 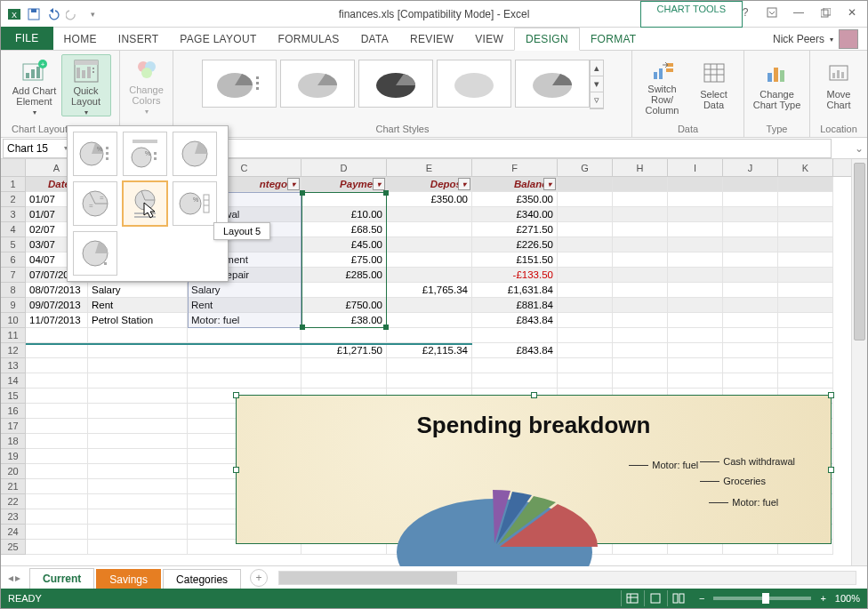 I want to click on row-header: 17, so click(x=13, y=427).